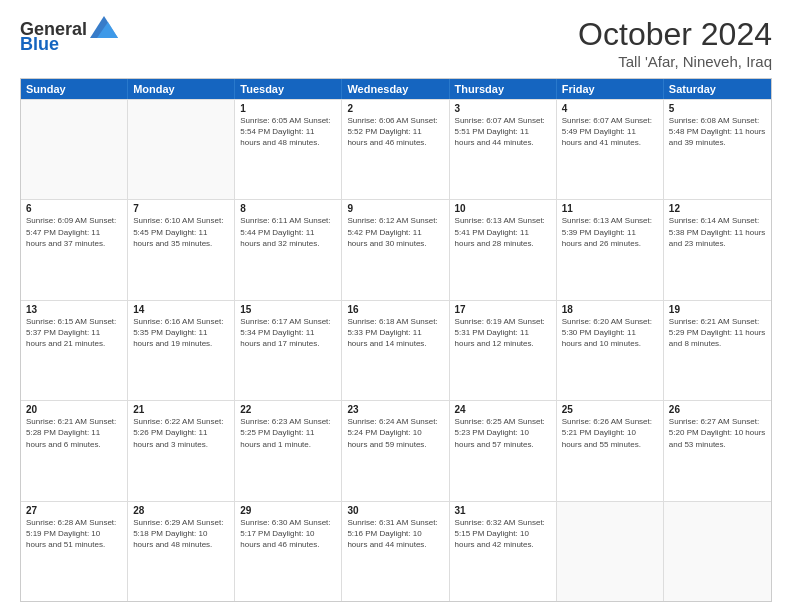 This screenshot has width=792, height=612. What do you see at coordinates (395, 534) in the screenshot?
I see `day-info: Sunrise: 6:31 AM Sunset: 5:16 PM Dayligh…` at bounding box center [395, 534].